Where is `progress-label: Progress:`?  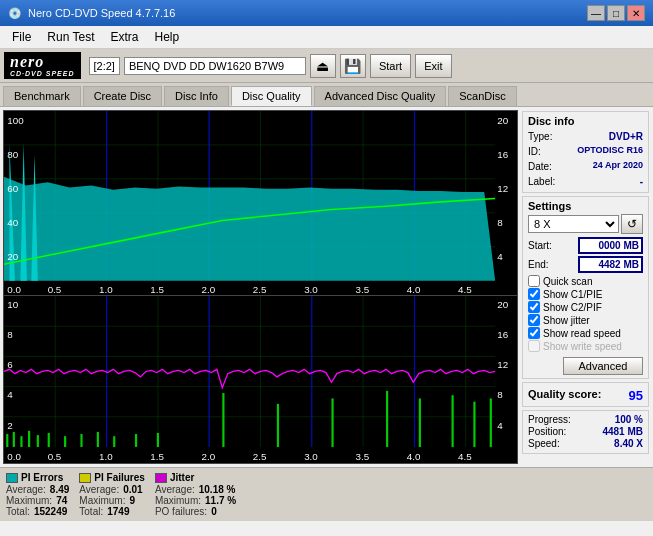
progress-label: Progress: is located at coordinates (550, 420).